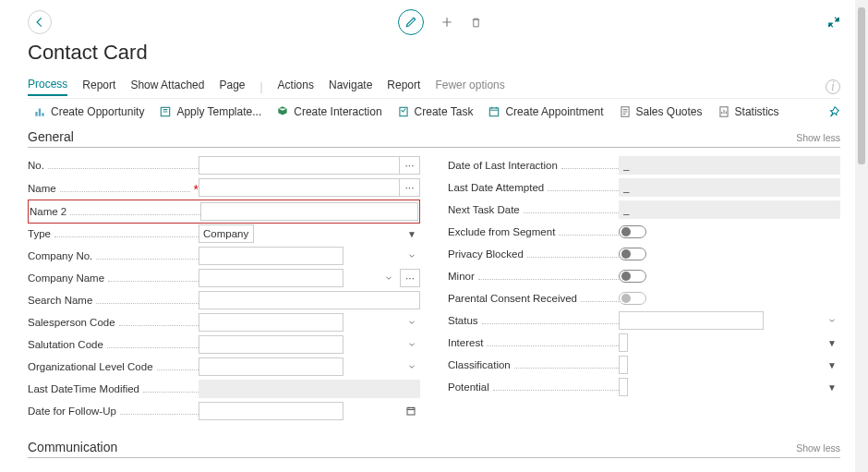 The width and height of the screenshot is (868, 472). What do you see at coordinates (295, 87) in the screenshot?
I see `menu-actions: Actions` at bounding box center [295, 87].